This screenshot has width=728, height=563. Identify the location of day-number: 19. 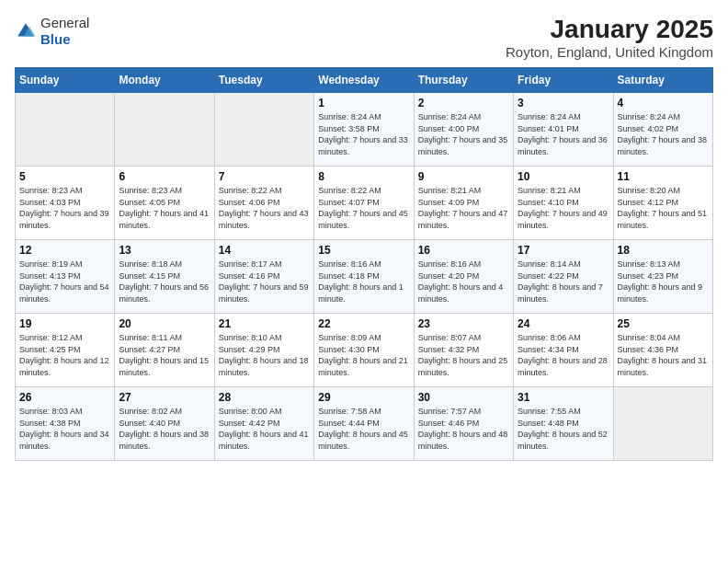
(64, 324).